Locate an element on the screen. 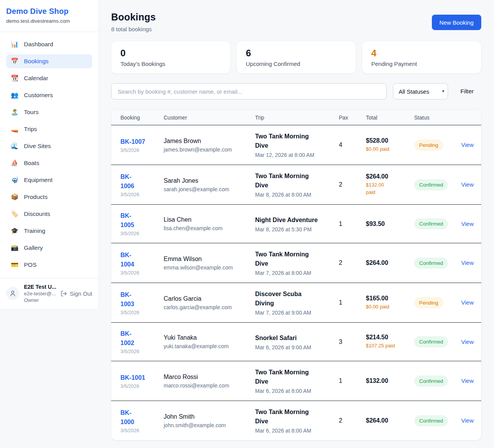 Image resolution: width=494 pixels, height=448 pixels. user-name: E2E Test U... is located at coordinates (40, 287).